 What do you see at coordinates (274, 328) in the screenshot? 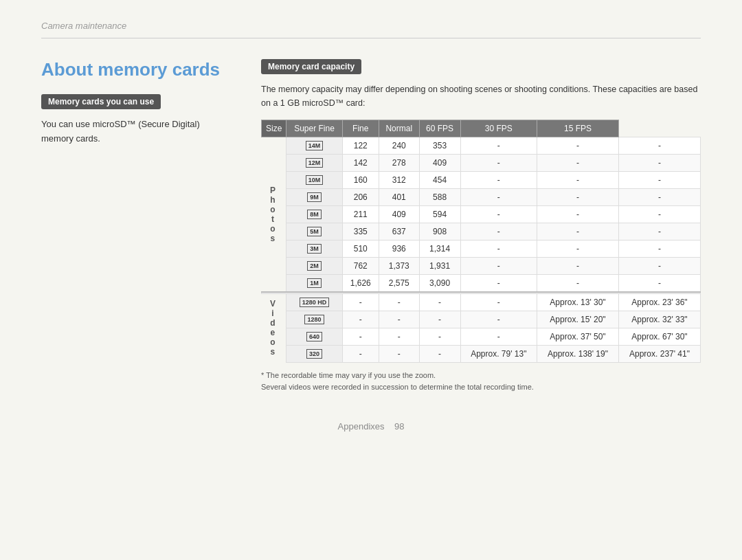
I see `videos-label: Videos` at bounding box center [274, 328].